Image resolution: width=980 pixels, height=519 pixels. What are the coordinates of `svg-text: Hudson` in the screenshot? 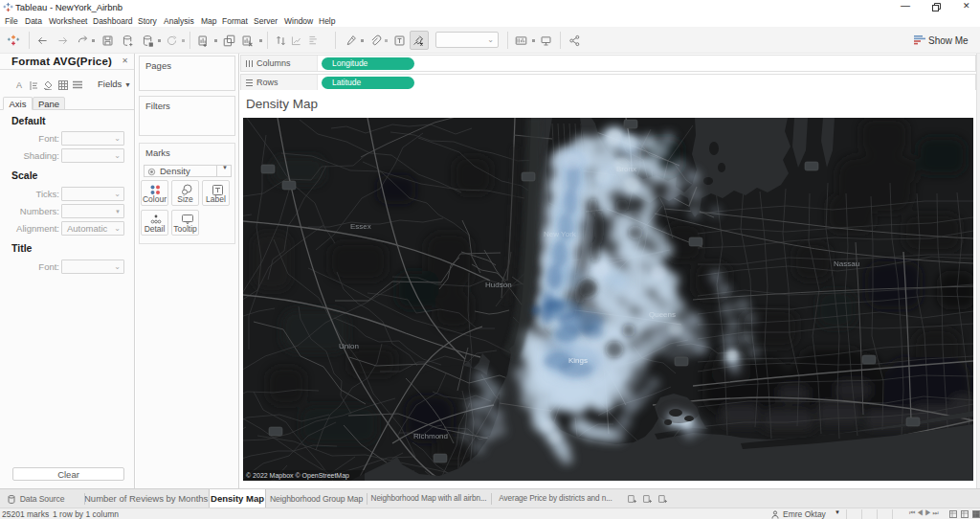 It's located at (499, 285).